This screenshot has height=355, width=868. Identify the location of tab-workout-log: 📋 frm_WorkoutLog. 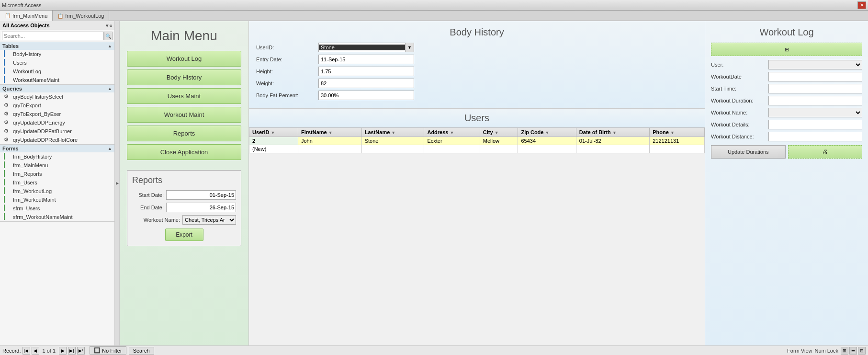
(81, 16).